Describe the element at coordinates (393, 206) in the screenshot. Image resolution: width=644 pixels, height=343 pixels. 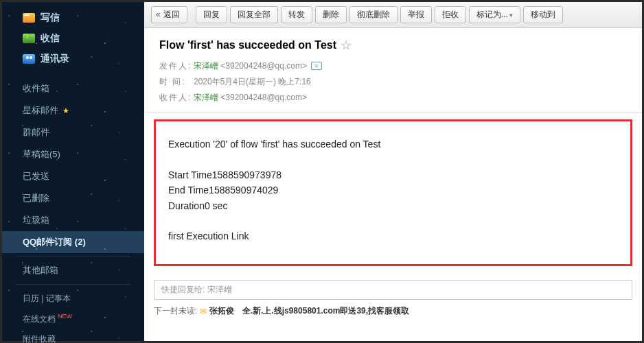
I see `body-line: Duration0 sec` at that location.